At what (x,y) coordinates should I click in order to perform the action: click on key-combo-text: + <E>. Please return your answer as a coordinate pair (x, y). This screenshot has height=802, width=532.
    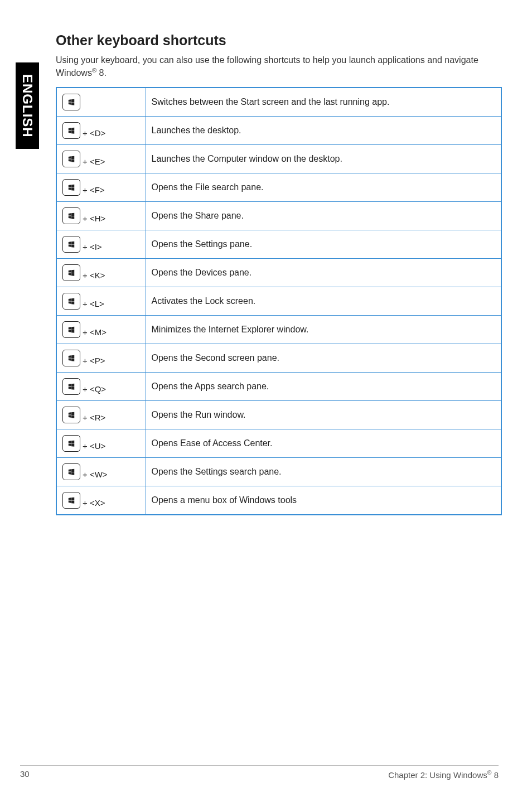
    Looking at the image, I should click on (94, 162).